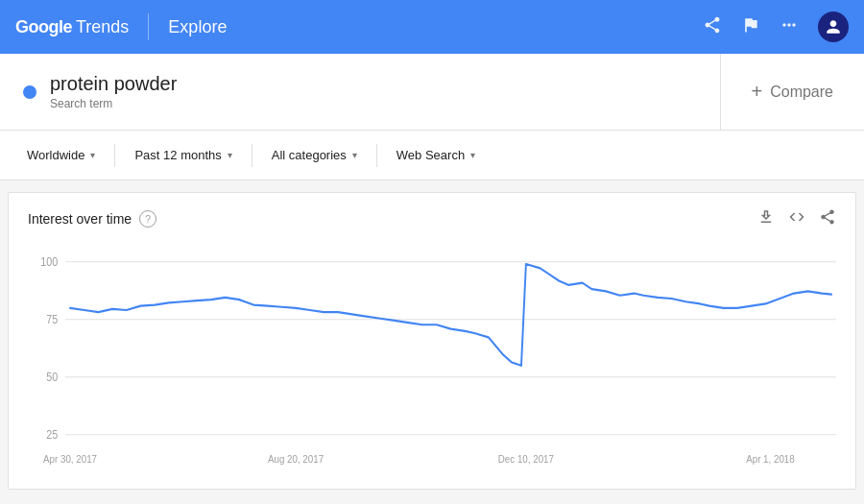 The height and width of the screenshot is (504, 864). I want to click on compare-plus-icon: +, so click(757, 92).